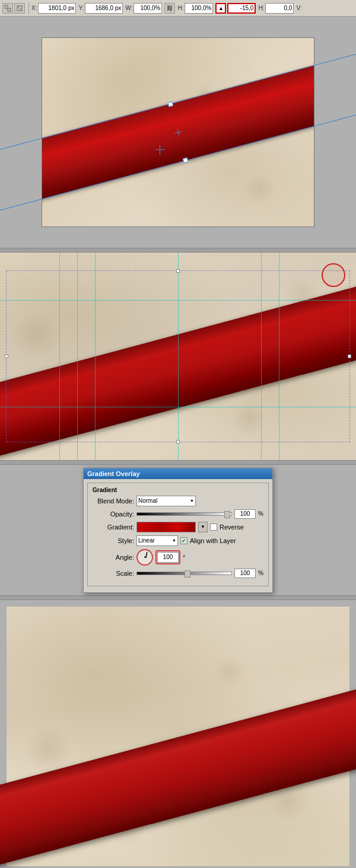 The image size is (356, 868). What do you see at coordinates (148, 8) in the screenshot?
I see `w-input` at bounding box center [148, 8].